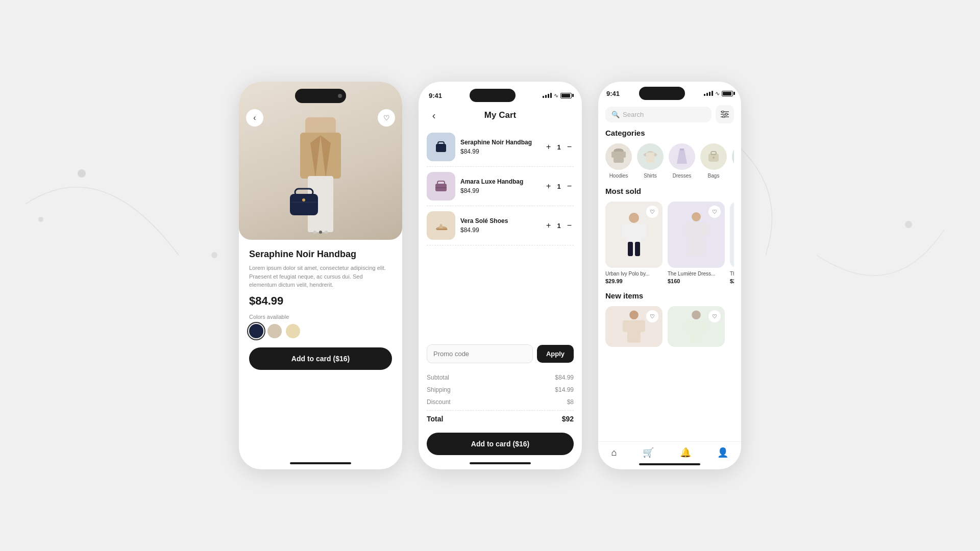 The width and height of the screenshot is (980, 551). Describe the element at coordinates (565, 378) in the screenshot. I see `subtotal-value: $84.99` at that location.